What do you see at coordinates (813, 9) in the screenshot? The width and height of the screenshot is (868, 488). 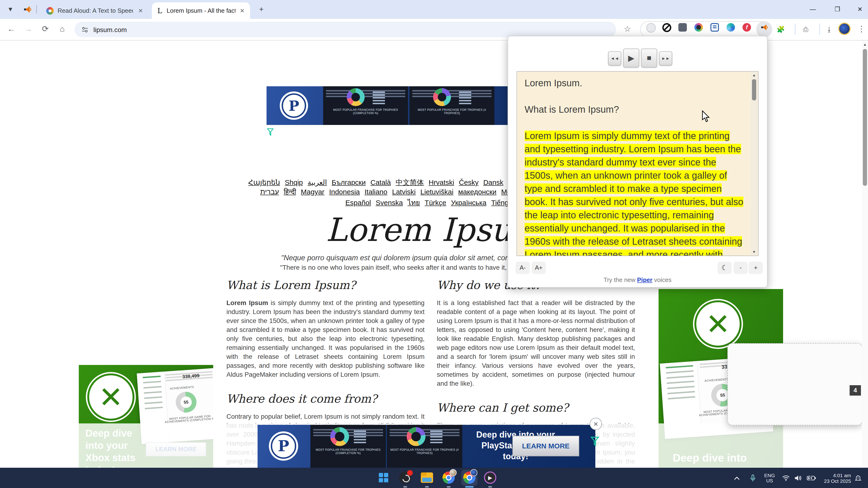 I see `window-minimize-button: —` at bounding box center [813, 9].